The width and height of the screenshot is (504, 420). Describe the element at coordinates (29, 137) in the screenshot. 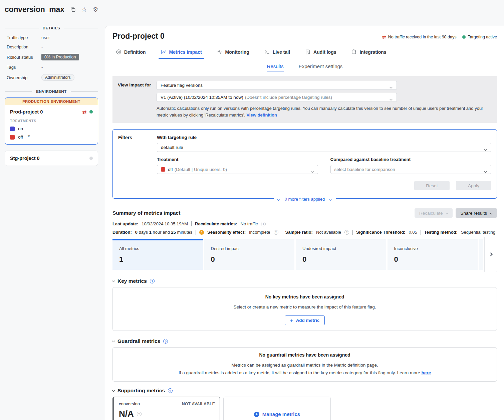

I see `default-treatment-icon: *` at that location.